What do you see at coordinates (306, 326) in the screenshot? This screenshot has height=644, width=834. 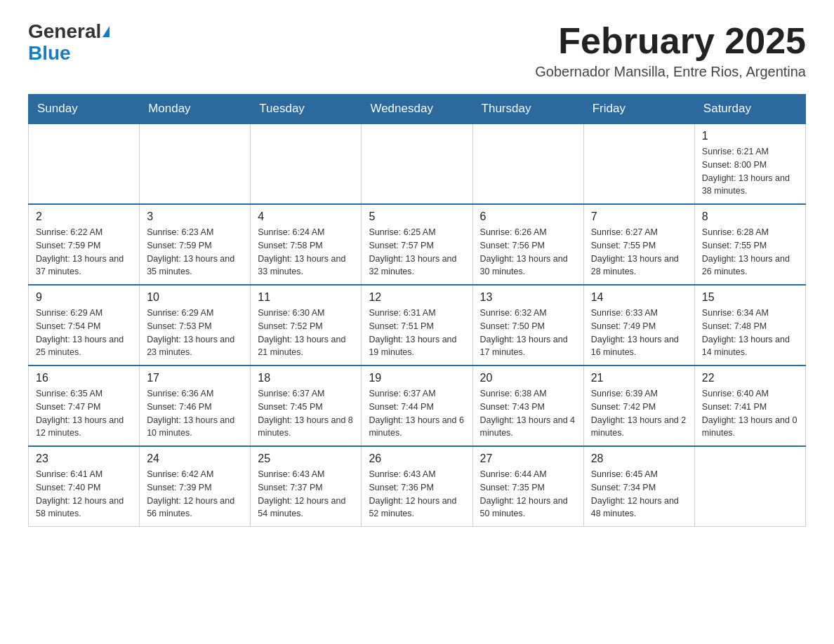 I see `calendar-cell: 11Sunrise: 6:30 AMSunset: 7:52 PMDayligh…` at bounding box center [306, 326].